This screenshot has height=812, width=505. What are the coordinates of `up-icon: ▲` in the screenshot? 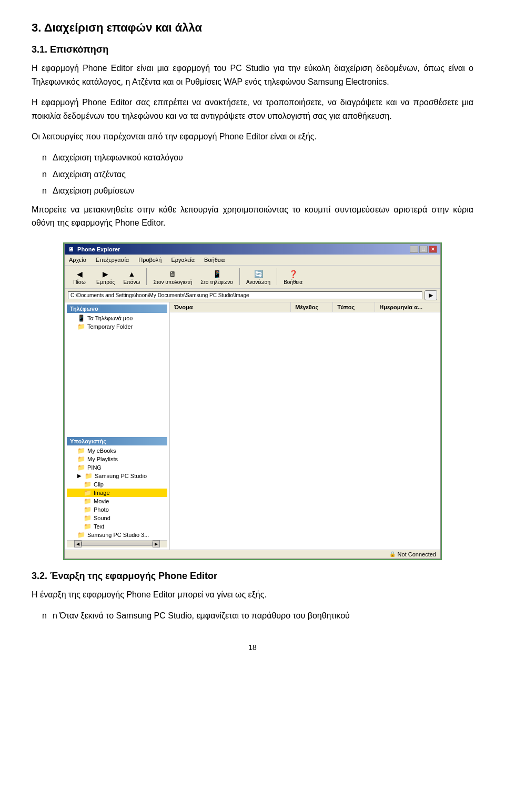 It's located at (132, 274).